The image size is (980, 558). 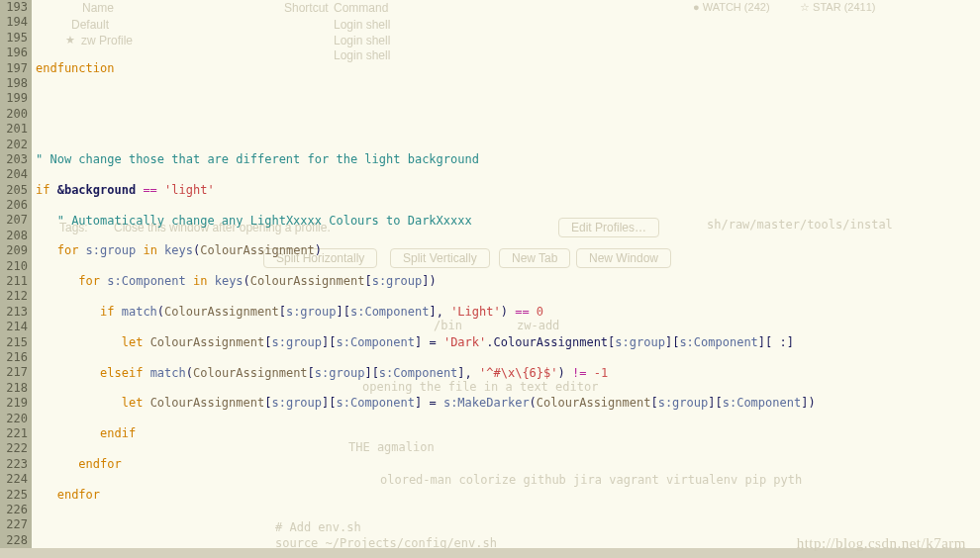 What do you see at coordinates (15, 495) in the screenshot?
I see `line-number: 225` at bounding box center [15, 495].